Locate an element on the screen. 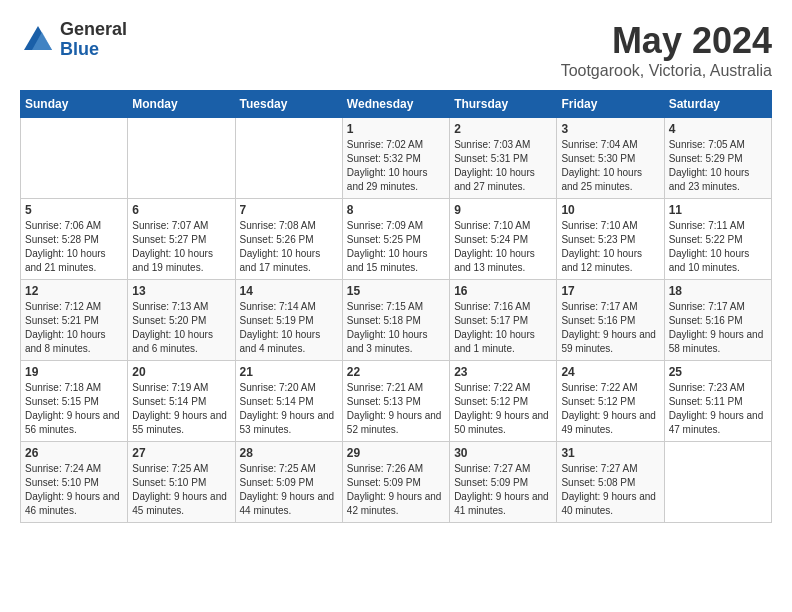 Image resolution: width=792 pixels, height=612 pixels. day-info: Sunrise: 7:15 AM Sunset: 5:18 PM Dayligh… is located at coordinates (396, 328).